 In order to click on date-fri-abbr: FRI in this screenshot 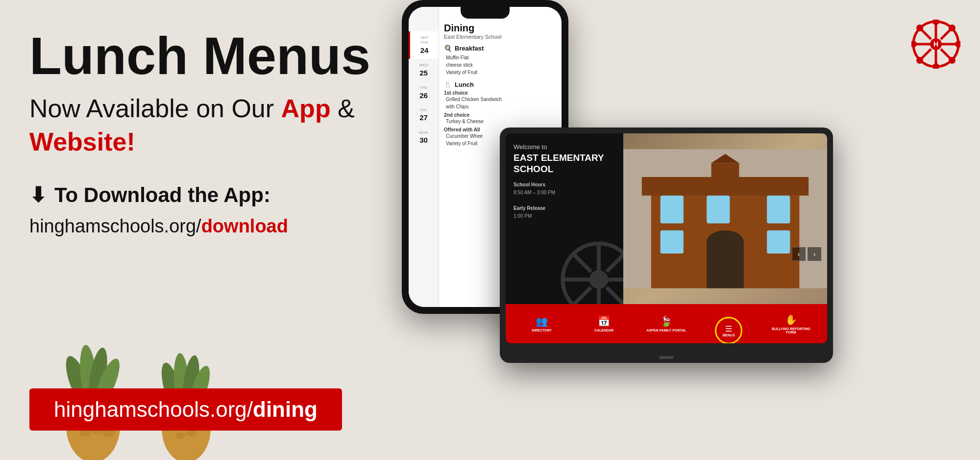, I will do `click(423, 110)`.